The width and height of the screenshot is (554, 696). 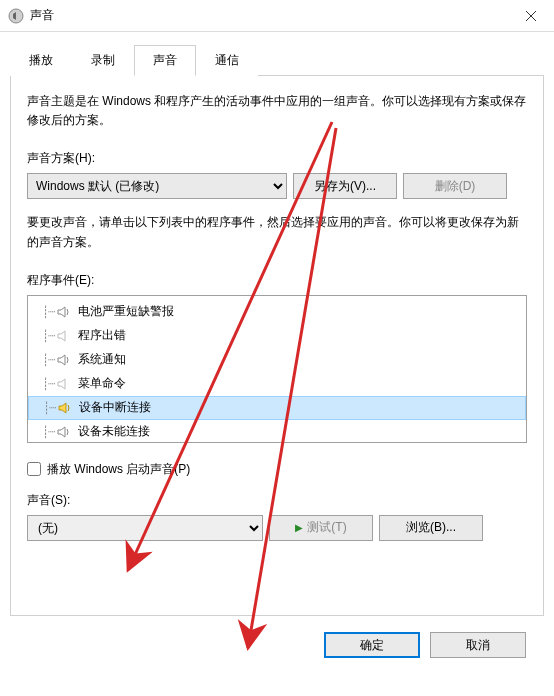 What do you see at coordinates (102, 336) in the screenshot?
I see `list-item-label: 程序出错` at bounding box center [102, 336].